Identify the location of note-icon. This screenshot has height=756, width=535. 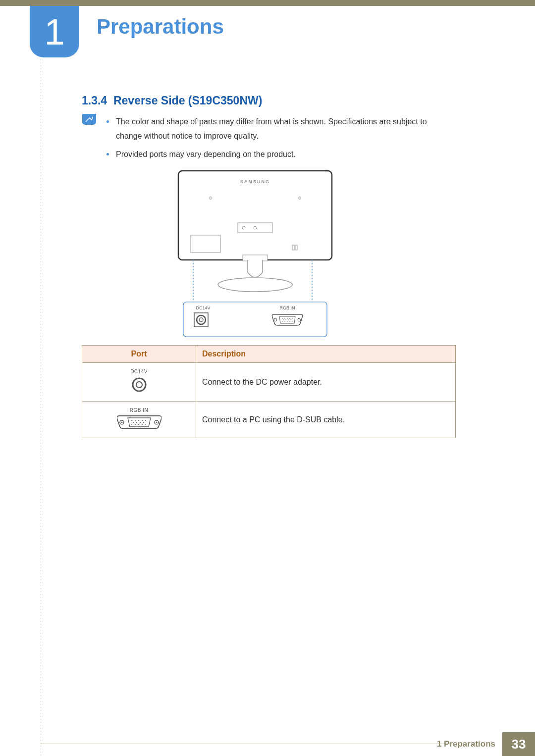
(89, 119).